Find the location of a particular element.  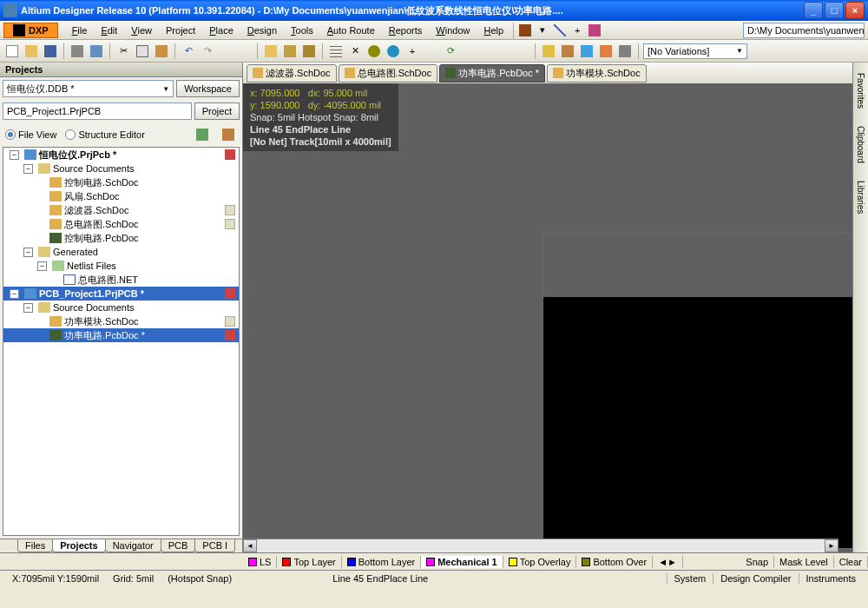

menu-edit: Edit is located at coordinates (109, 30).